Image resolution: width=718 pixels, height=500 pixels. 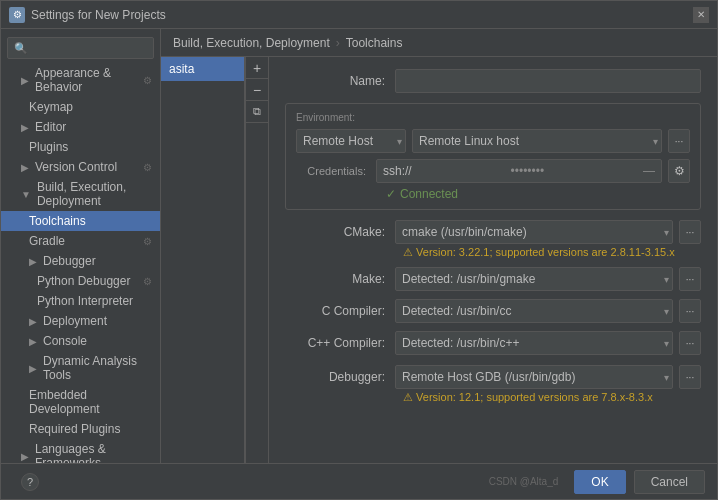 What do you see at coordinates (80, 241) in the screenshot?
I see `sidebar-item-gradle: Gradle ⚙` at bounding box center [80, 241].